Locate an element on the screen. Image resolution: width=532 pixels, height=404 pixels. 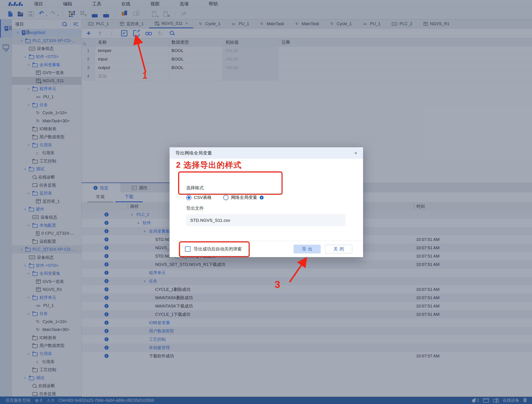
export-button: 导出 is located at coordinates (307, 249).